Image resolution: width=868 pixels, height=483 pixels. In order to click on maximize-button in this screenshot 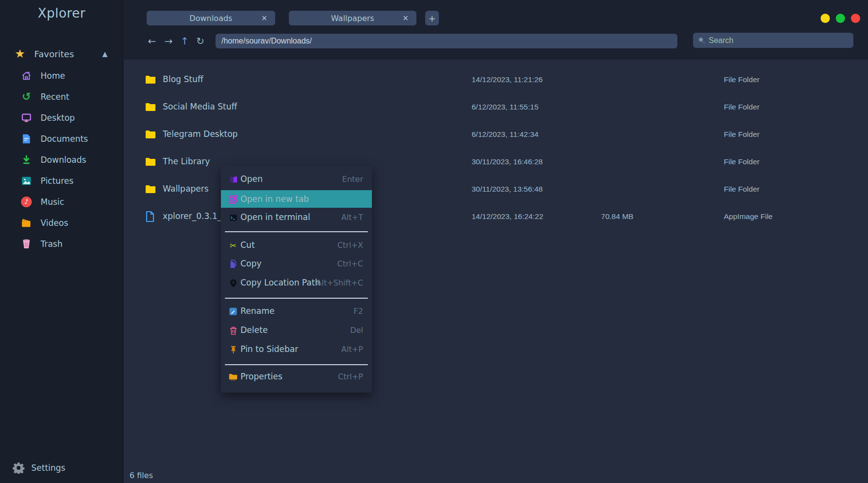, I will do `click(841, 19)`.